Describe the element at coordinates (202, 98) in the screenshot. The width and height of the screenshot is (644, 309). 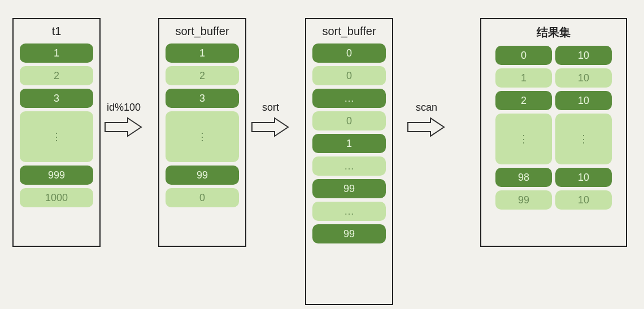
I see `sb1-cell: 3` at that location.